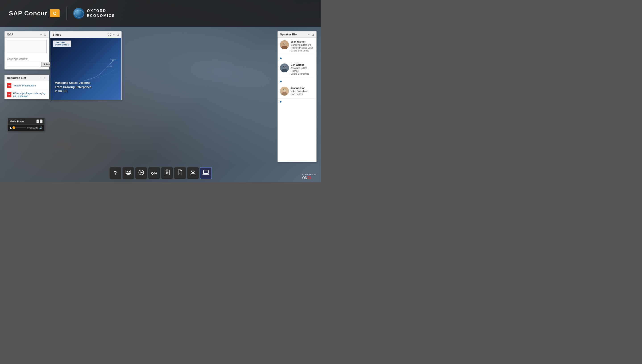 The width and height of the screenshot is (642, 364). Describe the element at coordinates (128, 173) in the screenshot. I see `slides-toolbar-button` at that location.